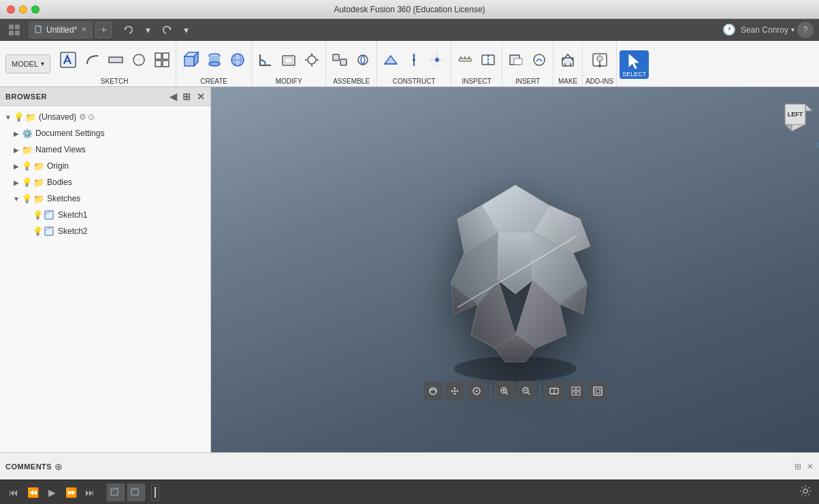 Image resolution: width=819 pixels, height=504 pixels. What do you see at coordinates (38, 231) in the screenshot?
I see `bulb-icon-sketch2: 💡` at bounding box center [38, 231].